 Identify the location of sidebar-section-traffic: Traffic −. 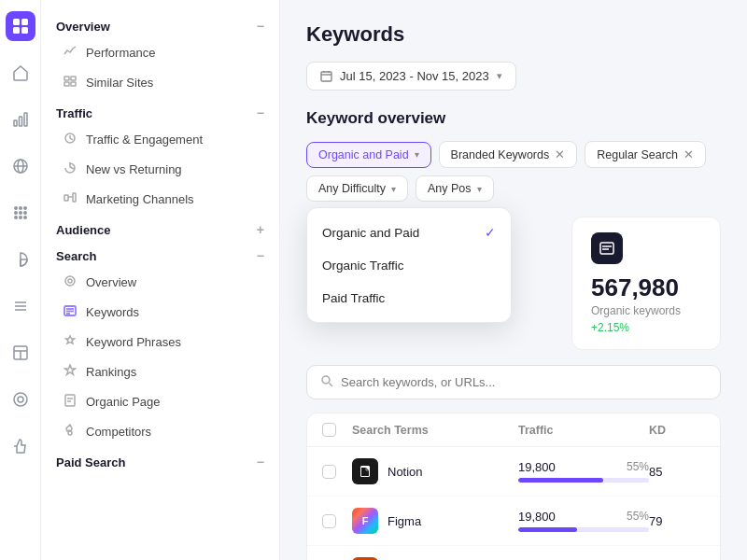
(161, 111).